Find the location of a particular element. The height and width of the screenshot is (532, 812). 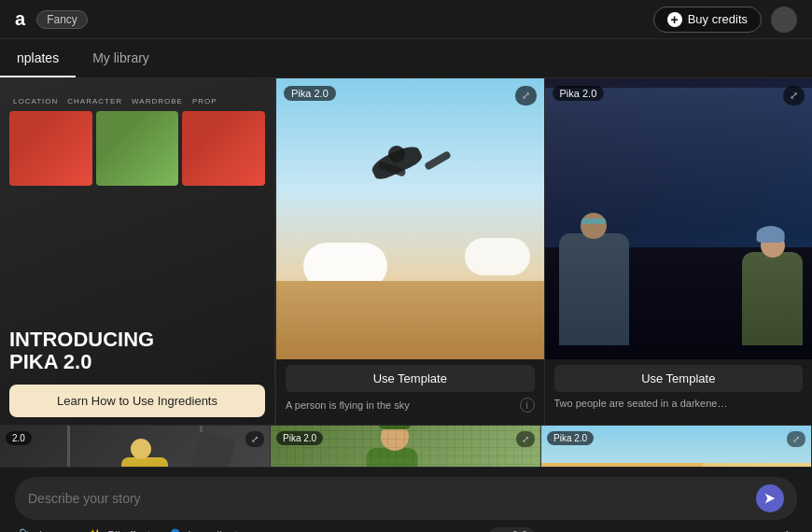

label-prop: PROP is located at coordinates (205, 101).